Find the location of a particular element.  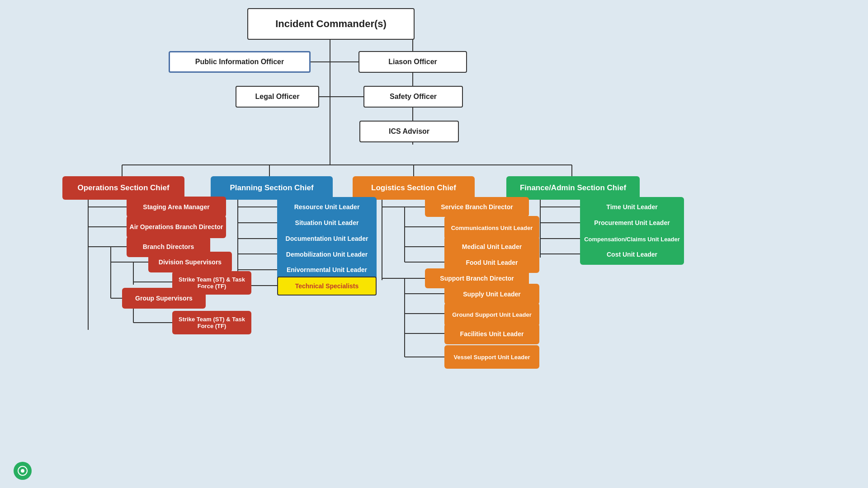

vessel-support-unit-leader-box: Vessel Support Unit Leader is located at coordinates (492, 357).